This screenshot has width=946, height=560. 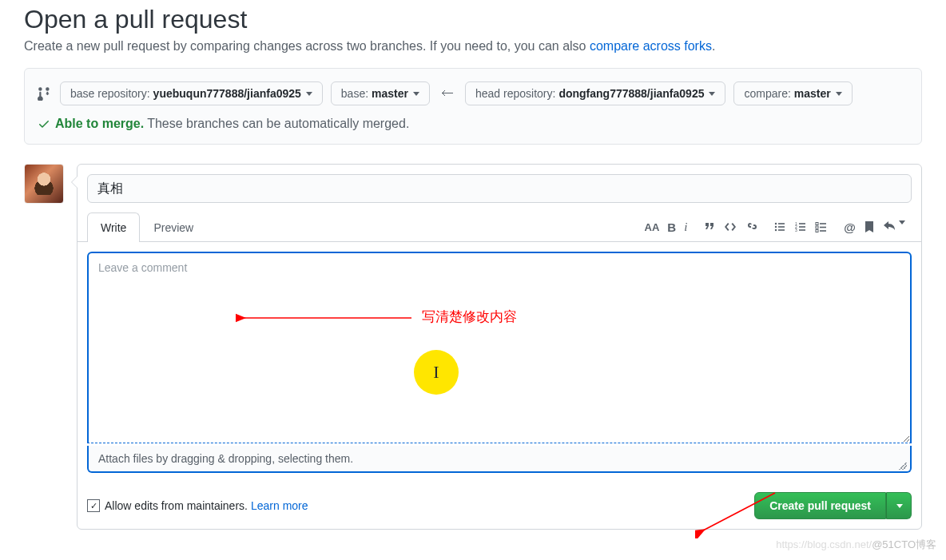 What do you see at coordinates (278, 124) in the screenshot?
I see `merge-description: These branches can be automatically merg…` at bounding box center [278, 124].